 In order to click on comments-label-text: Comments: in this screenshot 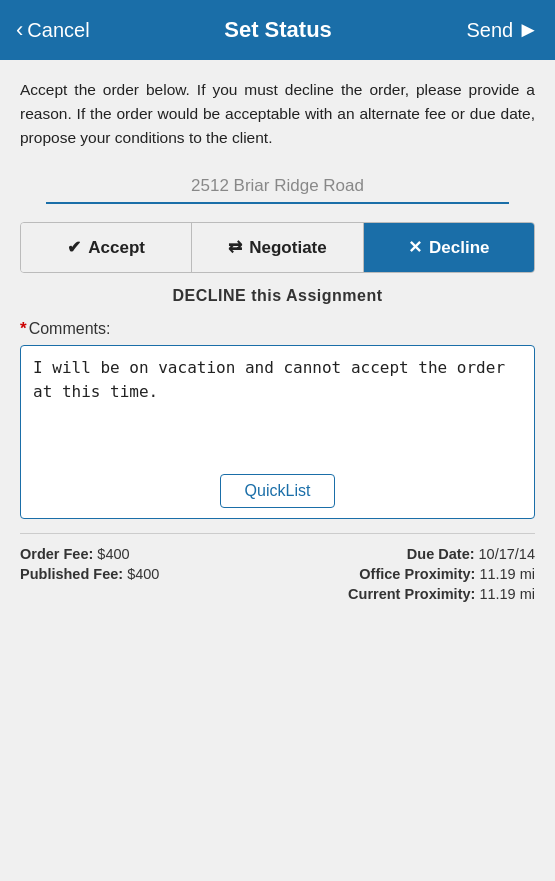, I will do `click(70, 329)`.